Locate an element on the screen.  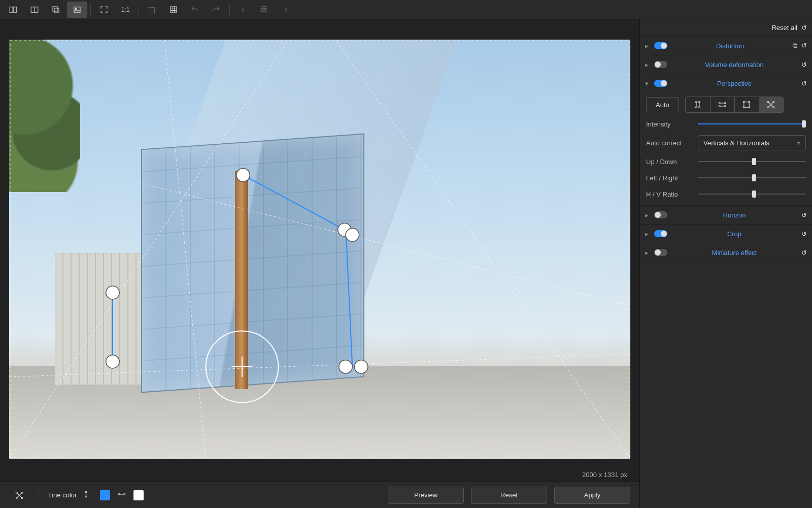
section-horizon: ▸ Horizon ↺ is located at coordinates (726, 215).